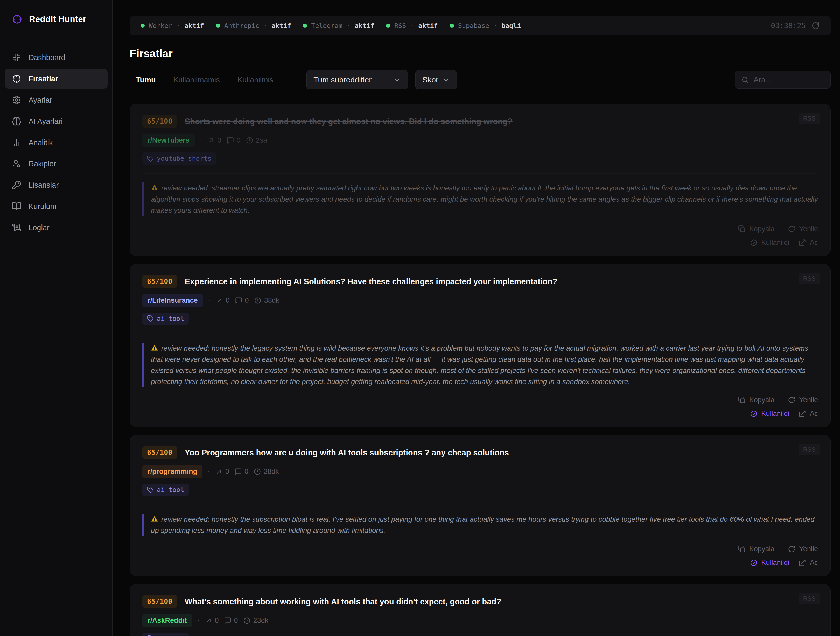  Describe the element at coordinates (150, 490) in the screenshot. I see `tag-icon` at that location.